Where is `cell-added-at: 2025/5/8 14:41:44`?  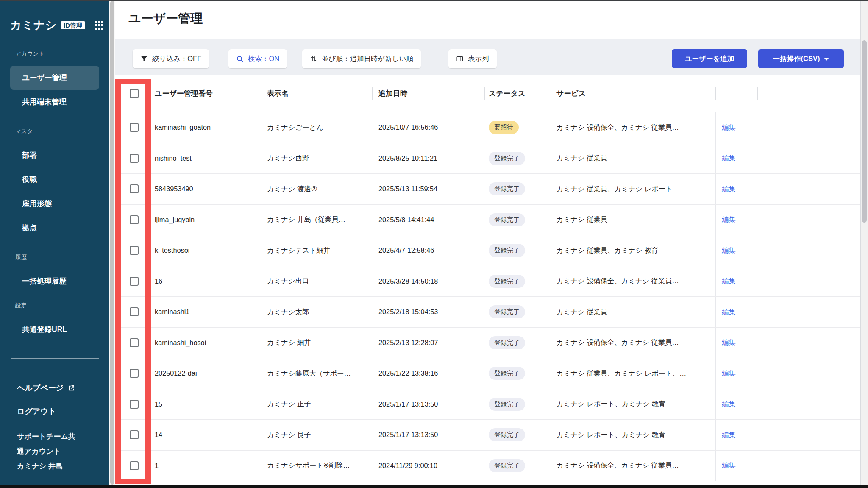 cell-added-at: 2025/5/8 14:41:44 is located at coordinates (428, 220).